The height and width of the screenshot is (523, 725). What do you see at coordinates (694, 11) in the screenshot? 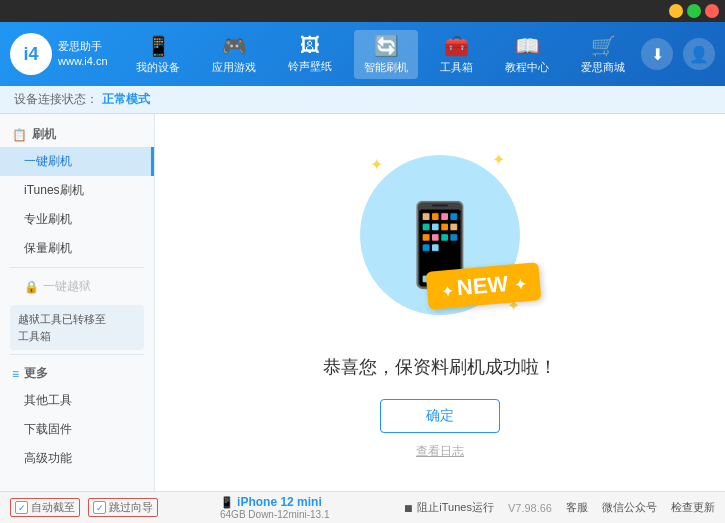
I see `window-controls` at bounding box center [694, 11].